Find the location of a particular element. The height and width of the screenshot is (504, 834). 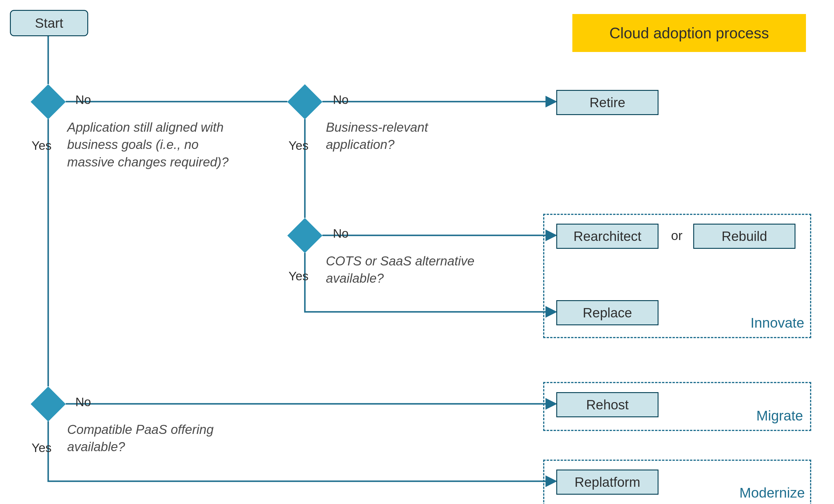

d1-no-label: No is located at coordinates (83, 100).